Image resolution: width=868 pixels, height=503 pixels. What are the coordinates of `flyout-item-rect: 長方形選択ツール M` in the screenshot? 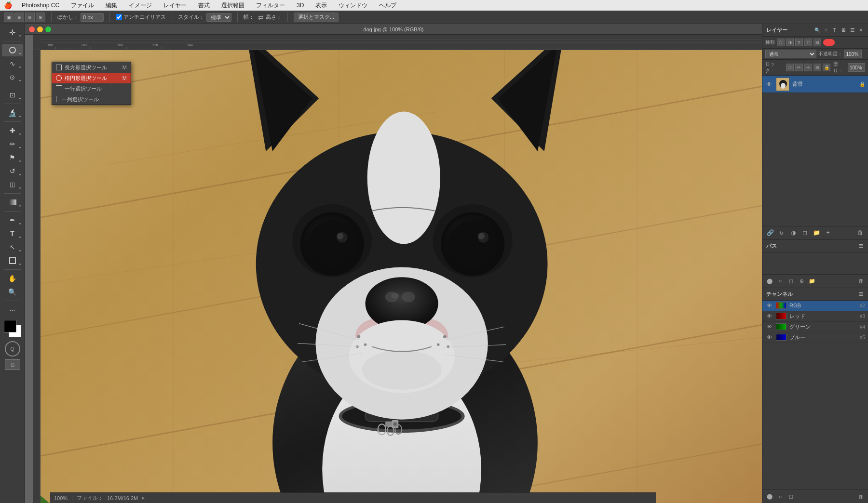 It's located at (92, 67).